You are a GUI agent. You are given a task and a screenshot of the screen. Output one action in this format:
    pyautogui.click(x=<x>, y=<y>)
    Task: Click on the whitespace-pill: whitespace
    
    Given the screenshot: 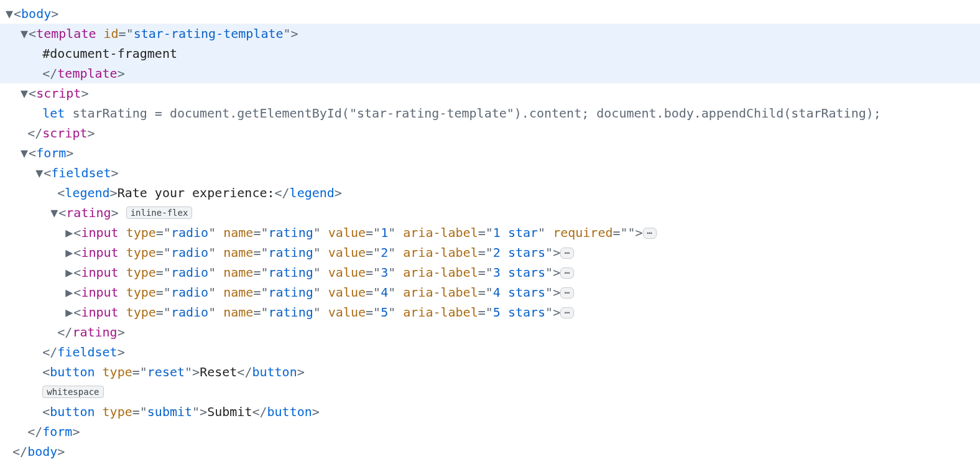 What is the action you would take?
    pyautogui.click(x=73, y=392)
    